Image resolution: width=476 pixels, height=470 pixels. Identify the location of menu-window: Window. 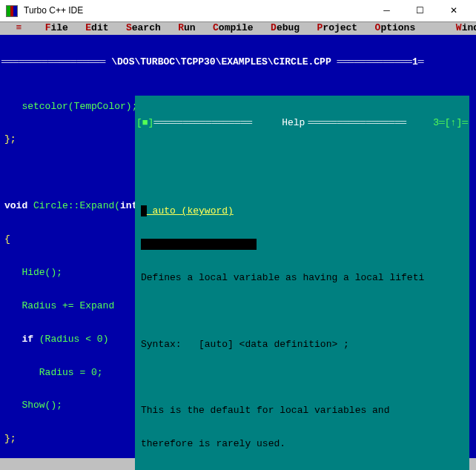
(463, 28).